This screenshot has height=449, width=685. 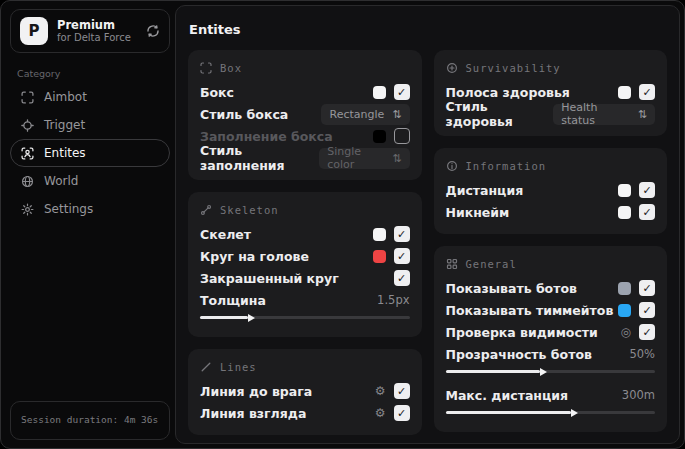 I want to click on checkbox-unchecked, so click(x=402, y=136).